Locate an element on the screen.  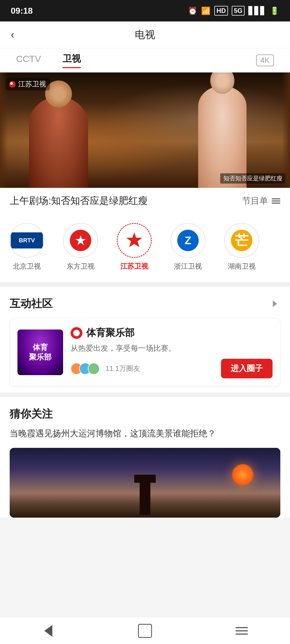
wifi-icon: 📶 is located at coordinates (206, 11).